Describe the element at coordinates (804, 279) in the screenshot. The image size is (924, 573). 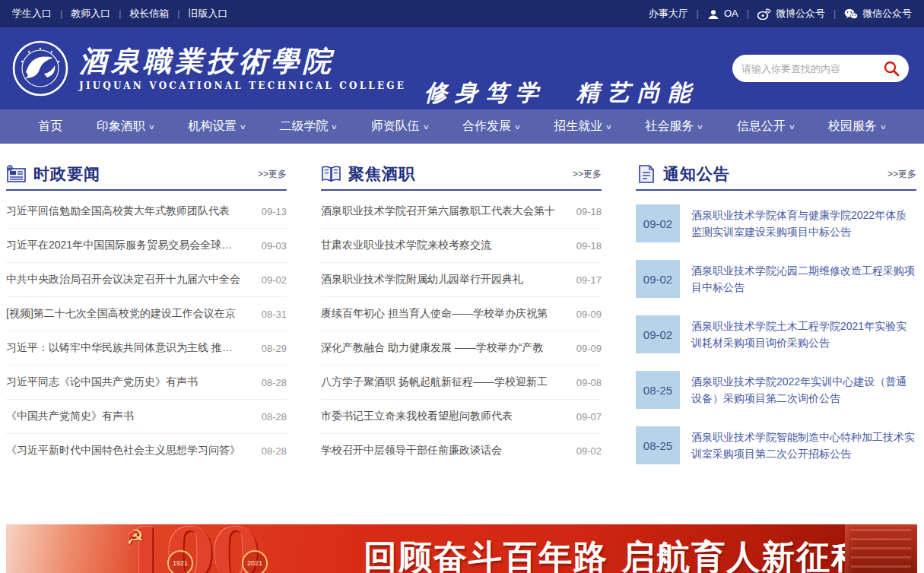
I see `notice-title: 酒泉职业技术学院沁园二期维修改造工程采购项目中标公告` at that location.